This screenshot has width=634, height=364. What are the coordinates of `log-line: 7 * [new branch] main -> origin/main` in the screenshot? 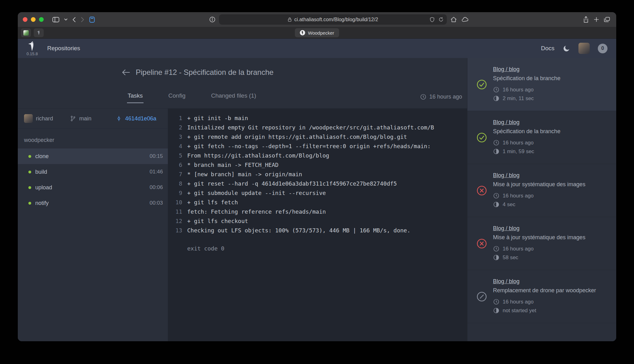 It's located at (318, 174).